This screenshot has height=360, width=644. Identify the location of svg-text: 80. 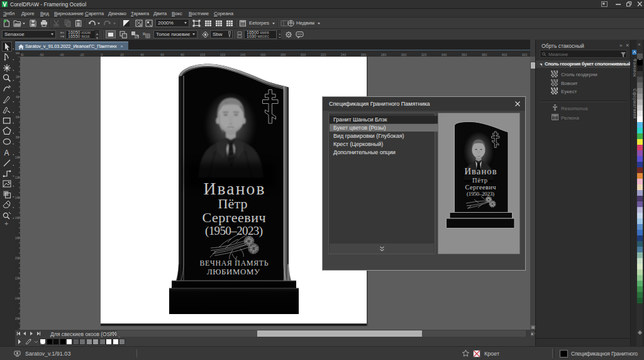
(18, 137).